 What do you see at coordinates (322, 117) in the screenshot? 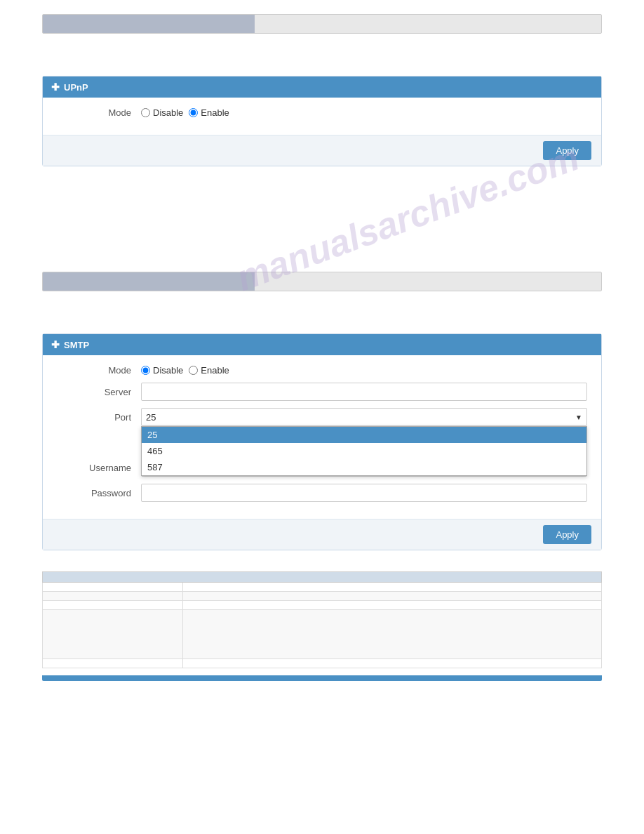
I see `upnp-body: Mode Disable Enable` at bounding box center [322, 117].